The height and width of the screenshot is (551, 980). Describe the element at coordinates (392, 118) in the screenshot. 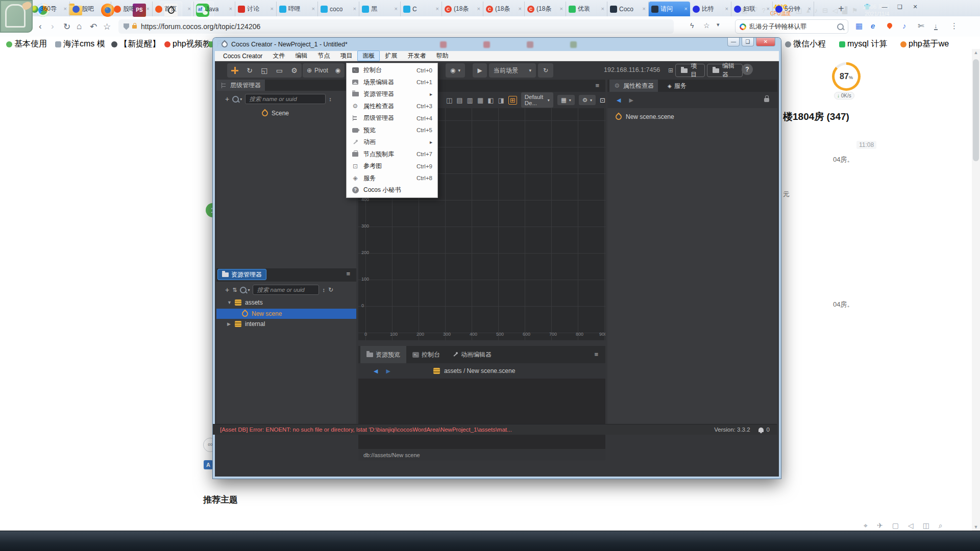

I see `menu-item-hierarchy: 层级管理器Ctrl+4` at that location.